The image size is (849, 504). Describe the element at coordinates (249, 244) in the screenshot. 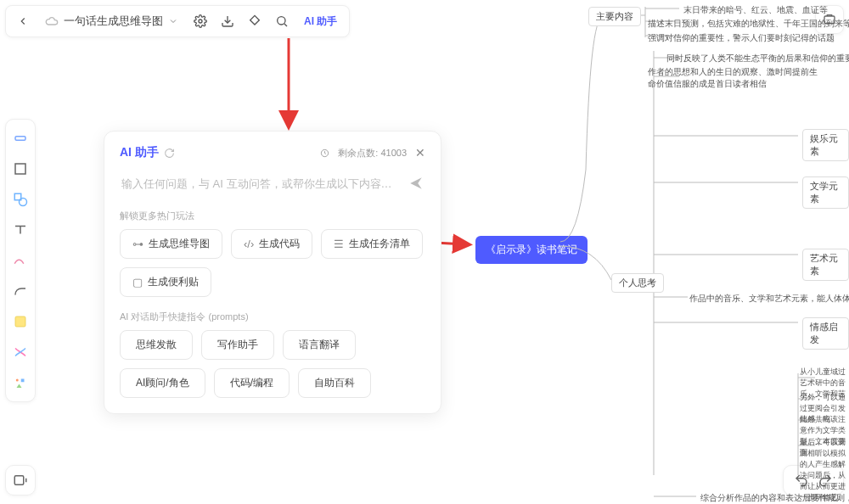

I see `code-icon: ‹/›` at that location.